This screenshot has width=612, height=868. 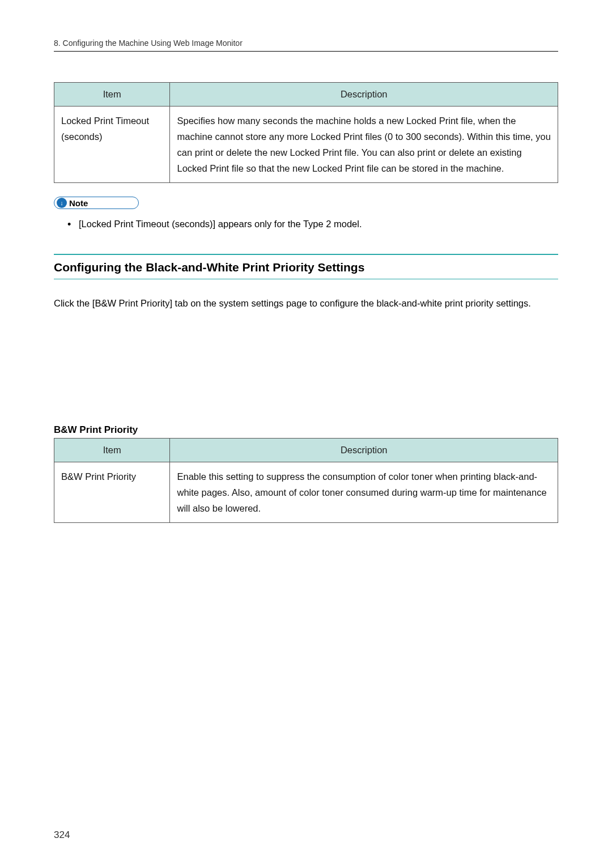 What do you see at coordinates (306, 492) in the screenshot?
I see `table-row: B&W Print Priority Enable this setting t…` at bounding box center [306, 492].